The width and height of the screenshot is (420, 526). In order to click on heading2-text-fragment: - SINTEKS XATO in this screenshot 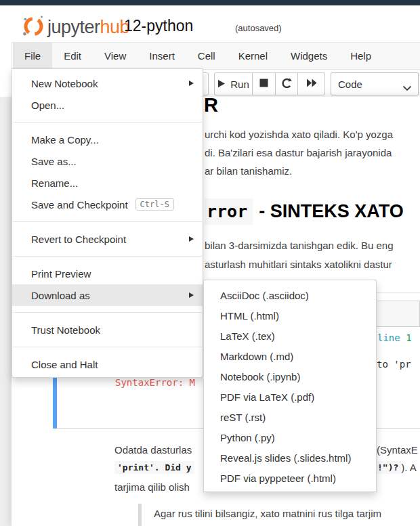, I will do `click(331, 211)`.